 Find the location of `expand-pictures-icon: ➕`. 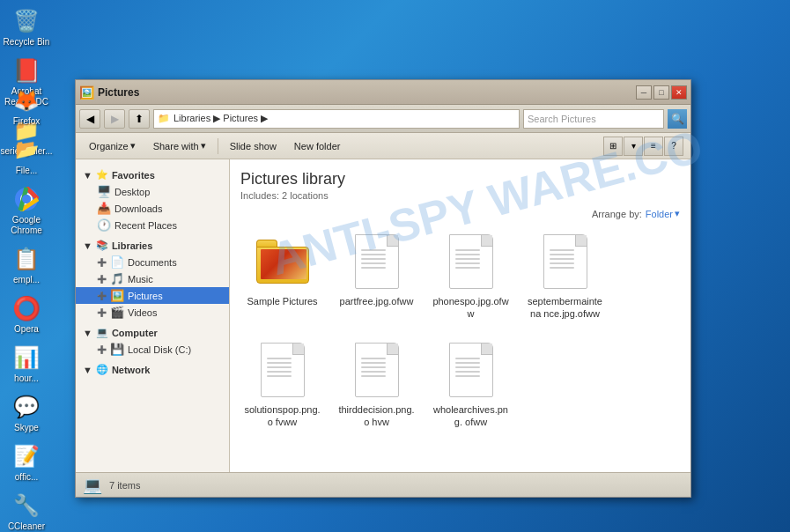

expand-pictures-icon: ➕ is located at coordinates (102, 296).